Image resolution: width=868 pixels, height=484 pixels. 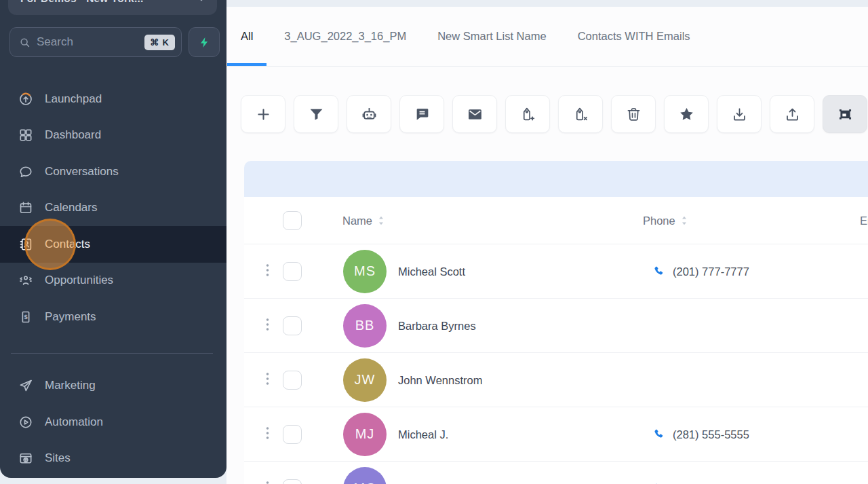 I want to click on trash-icon, so click(x=633, y=114).